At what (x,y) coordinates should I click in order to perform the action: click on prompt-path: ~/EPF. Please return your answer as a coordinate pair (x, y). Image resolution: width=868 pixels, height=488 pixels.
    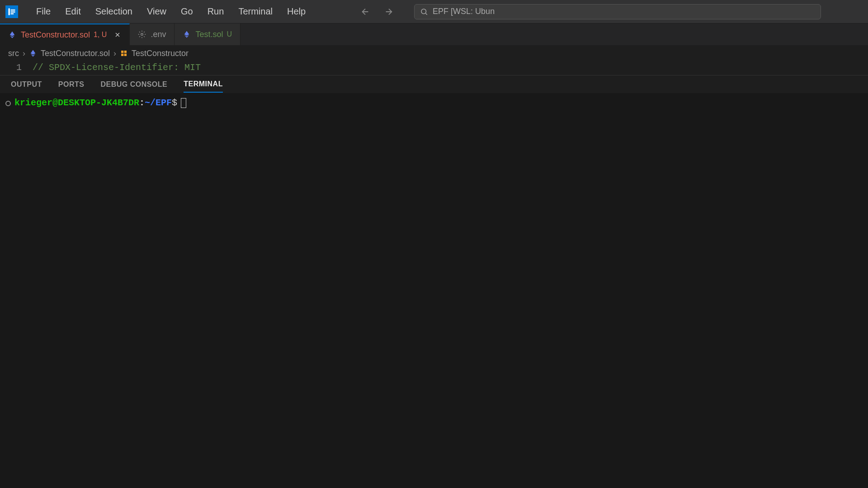
    Looking at the image, I should click on (158, 103).